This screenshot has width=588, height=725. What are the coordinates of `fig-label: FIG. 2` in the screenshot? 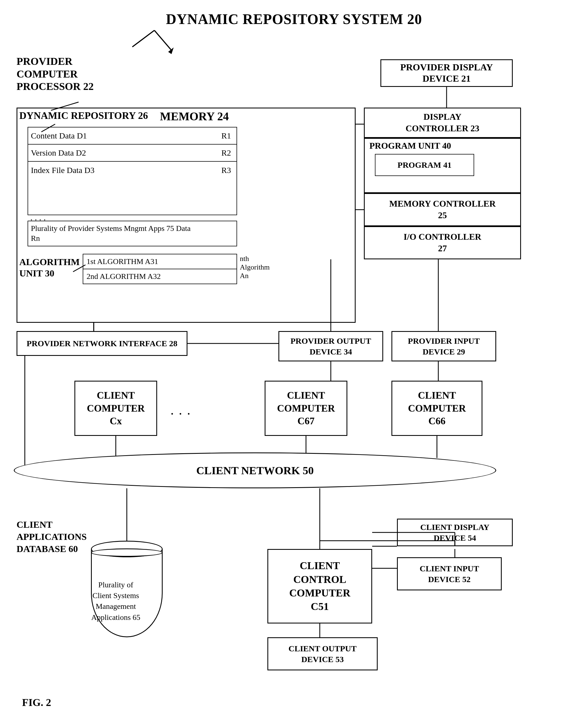 It's located at (37, 702).